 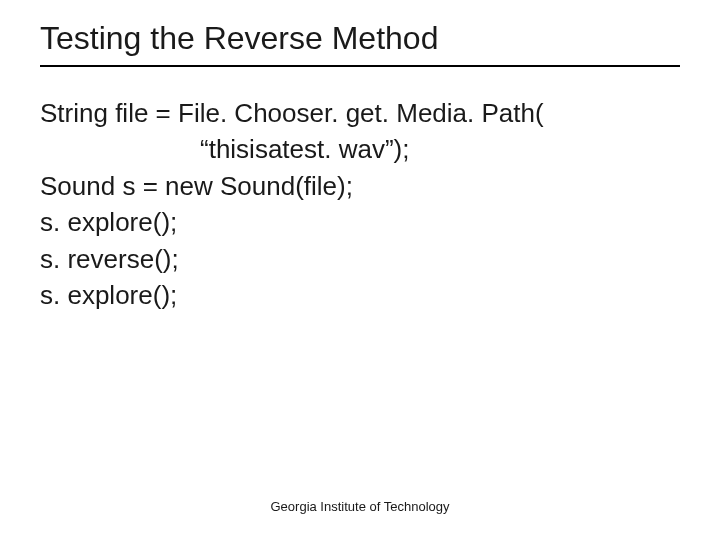 I want to click on code-line-6: s. explore();, so click(x=360, y=295).